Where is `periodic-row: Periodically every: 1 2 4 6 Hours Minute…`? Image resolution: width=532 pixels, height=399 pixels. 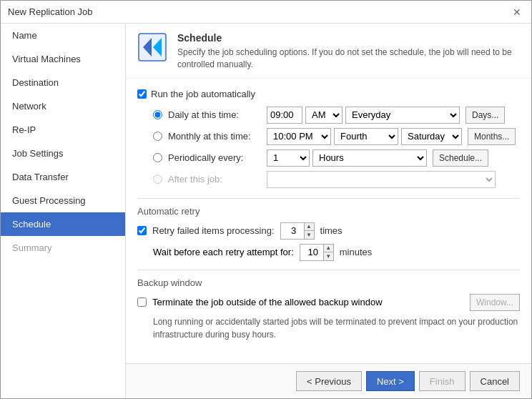 periodic-row: Periodically every: 1 2 4 6 Hours Minute… is located at coordinates (336, 158).